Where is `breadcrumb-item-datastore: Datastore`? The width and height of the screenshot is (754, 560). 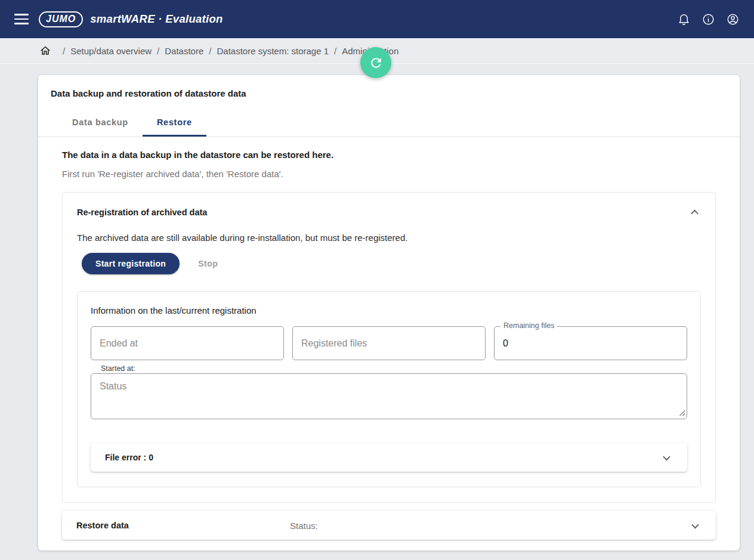 breadcrumb-item-datastore: Datastore is located at coordinates (184, 51).